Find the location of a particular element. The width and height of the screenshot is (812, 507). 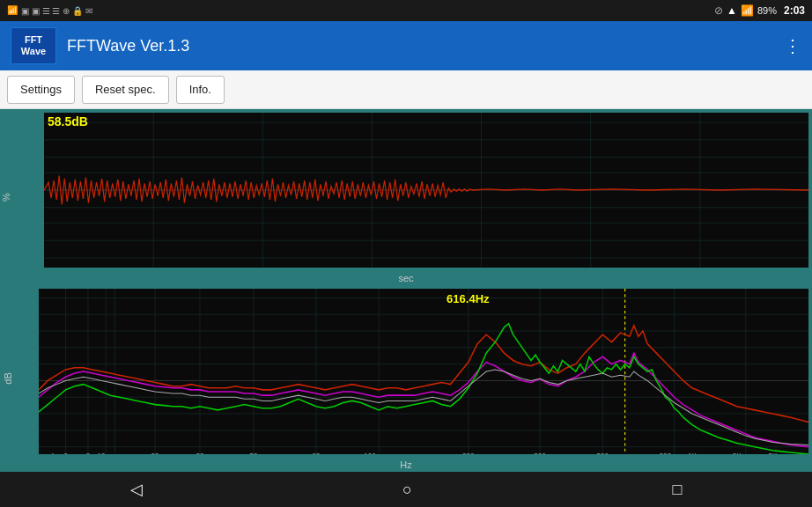

svg-text: 50 is located at coordinates (254, 453).